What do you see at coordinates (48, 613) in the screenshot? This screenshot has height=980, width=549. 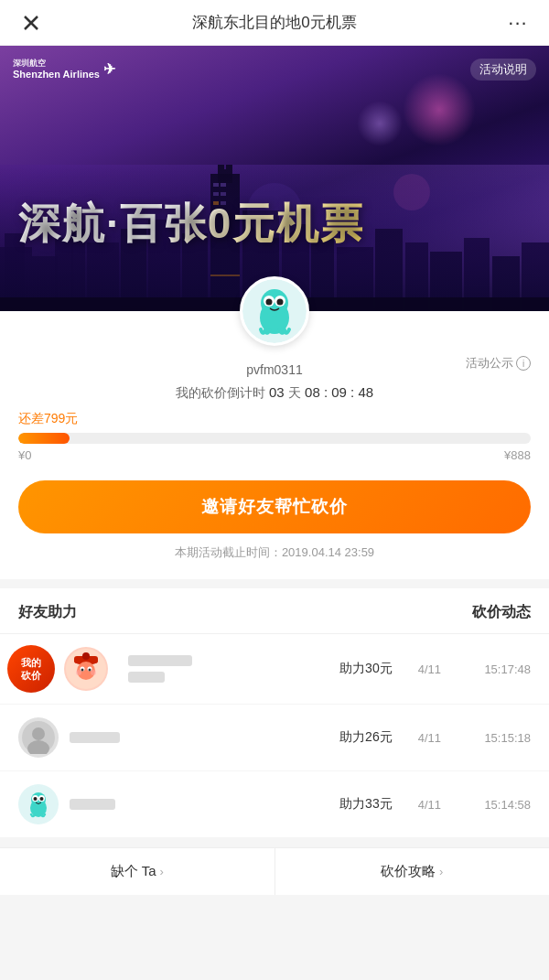 I see `friends-header-left: 好友助力` at bounding box center [48, 613].